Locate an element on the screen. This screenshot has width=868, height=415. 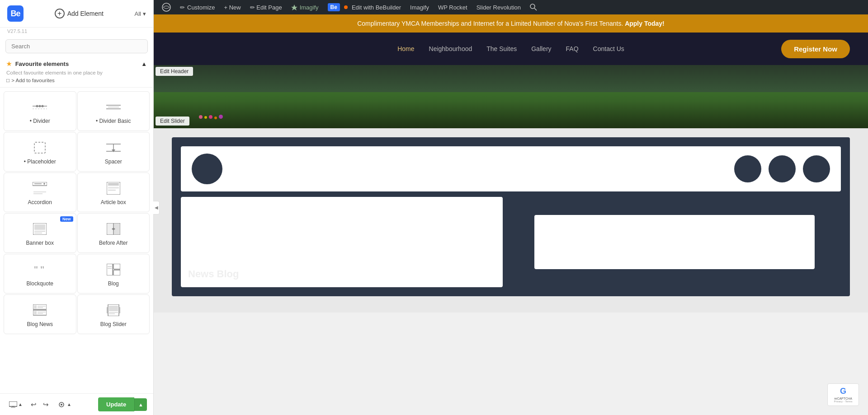
chevron-up-icon: ▲ is located at coordinates (20, 405).